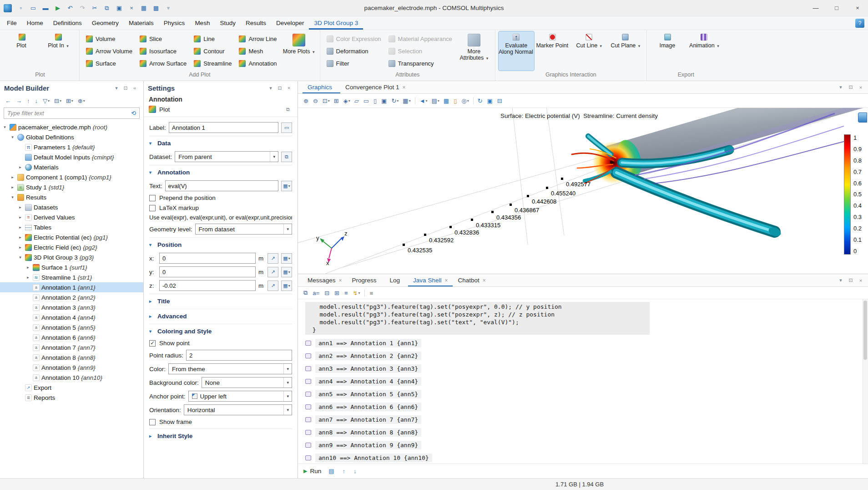  I want to click on tab-graphics: Graphics, so click(321, 87).